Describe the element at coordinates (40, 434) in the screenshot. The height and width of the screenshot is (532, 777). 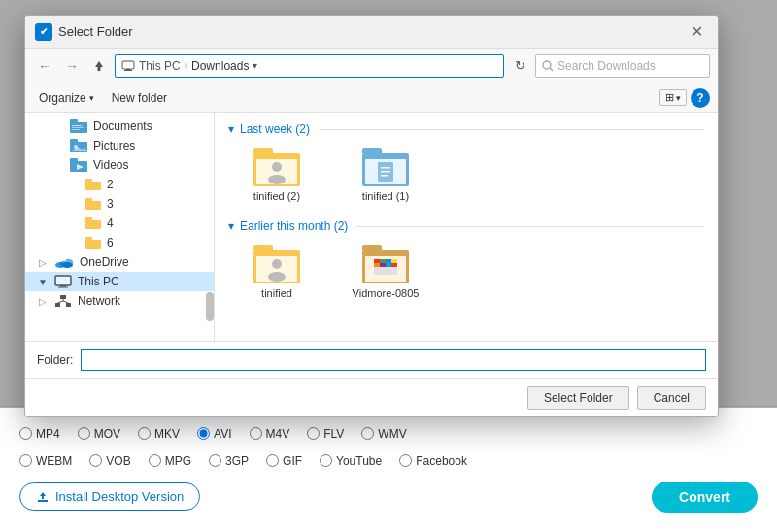
I see `format-mp4: MP4` at that location.